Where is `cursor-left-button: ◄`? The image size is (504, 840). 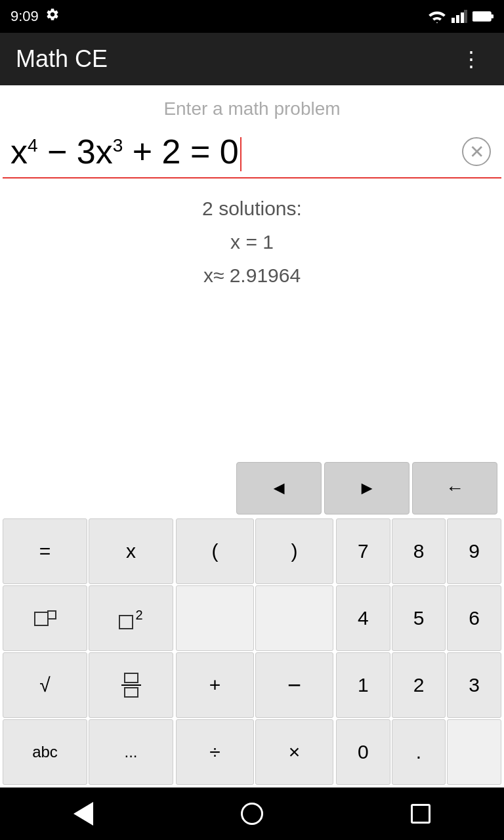
cursor-left-button: ◄ is located at coordinates (279, 488).